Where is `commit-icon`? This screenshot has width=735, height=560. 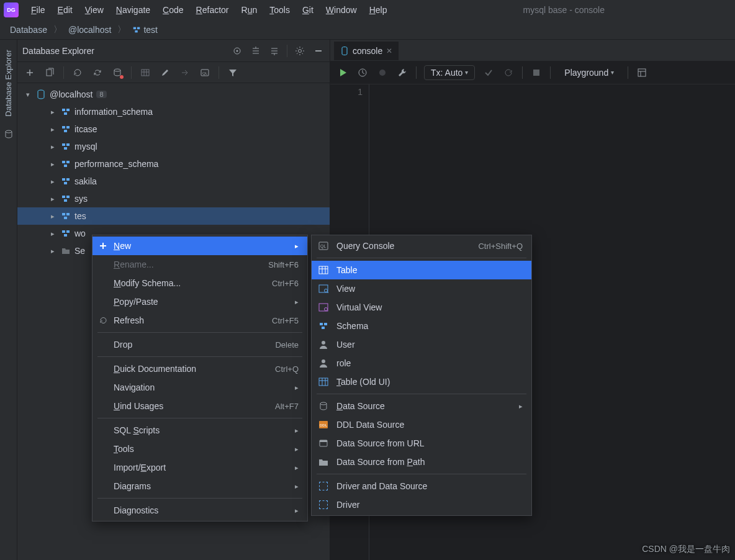
commit-icon is located at coordinates (489, 73).